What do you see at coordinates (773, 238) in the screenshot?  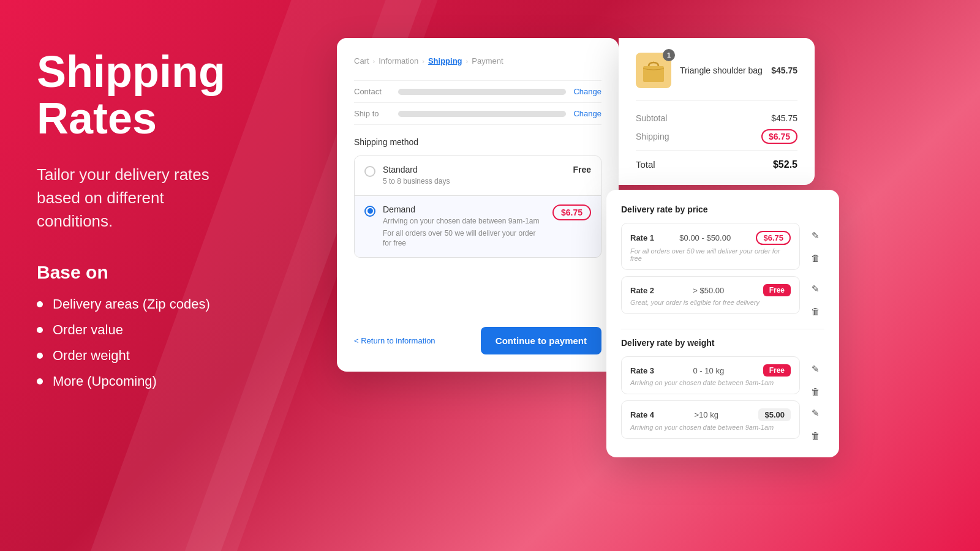 I see `rate-1-price: $6.75` at bounding box center [773, 238].